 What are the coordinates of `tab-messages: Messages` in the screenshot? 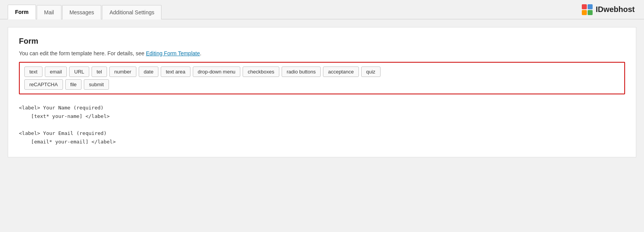 It's located at (82, 12).